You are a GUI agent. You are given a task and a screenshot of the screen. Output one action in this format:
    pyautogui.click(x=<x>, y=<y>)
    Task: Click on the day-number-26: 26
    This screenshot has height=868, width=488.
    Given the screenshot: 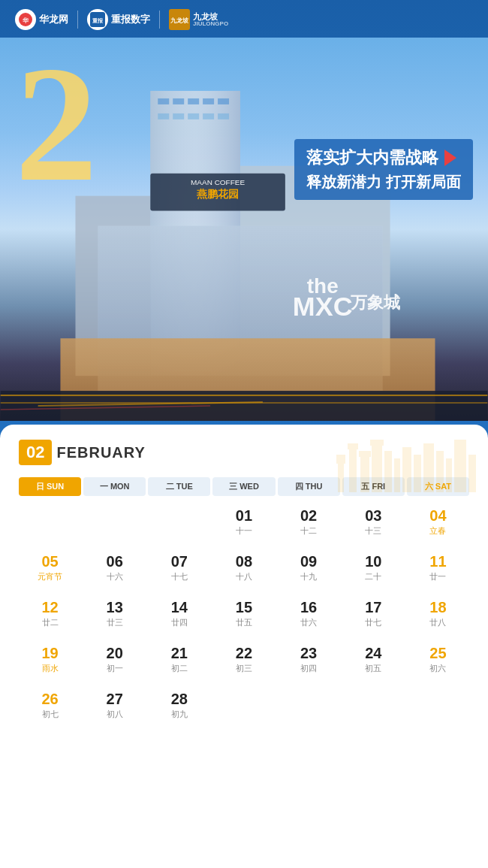 What is the action you would take?
    pyautogui.click(x=50, y=699)
    